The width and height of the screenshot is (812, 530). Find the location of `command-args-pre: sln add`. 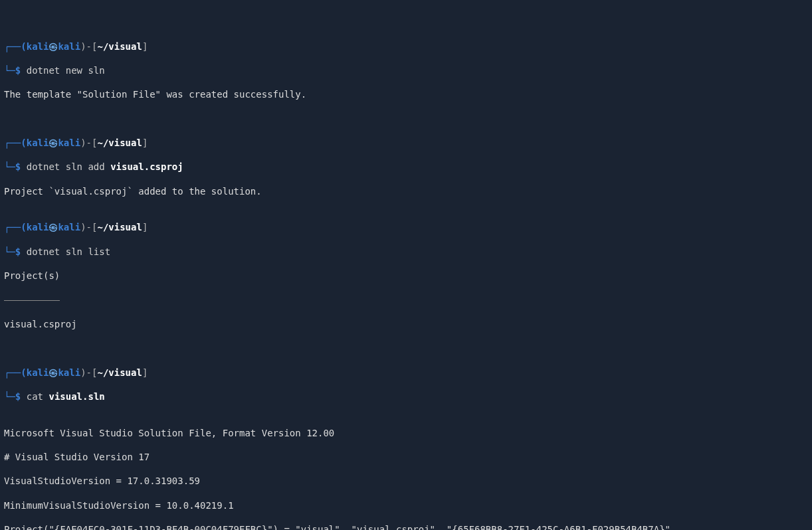

command-args-pre: sln add is located at coordinates (85, 167).